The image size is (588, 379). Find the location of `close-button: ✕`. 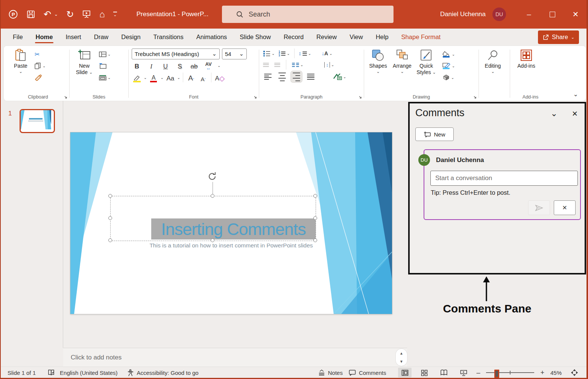

close-button: ✕ is located at coordinates (576, 14).